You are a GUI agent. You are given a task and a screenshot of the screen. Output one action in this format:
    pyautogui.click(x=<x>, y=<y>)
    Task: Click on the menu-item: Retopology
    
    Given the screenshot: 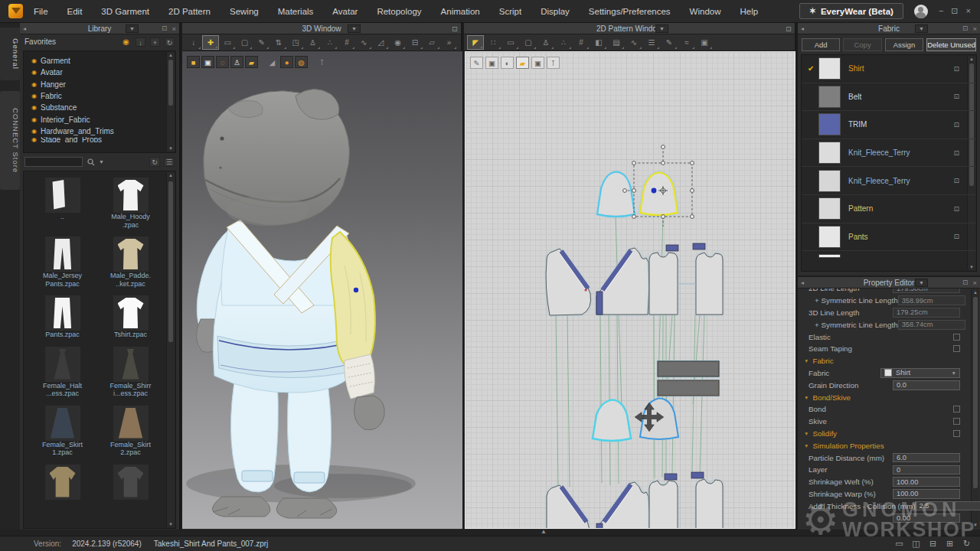 What is the action you would take?
    pyautogui.click(x=399, y=11)
    